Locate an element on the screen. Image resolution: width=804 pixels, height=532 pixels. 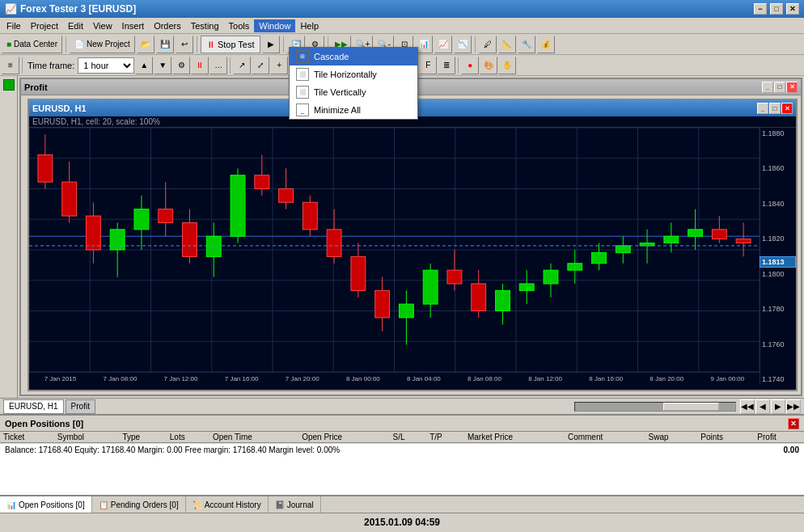
cascade-icon: ⊞ is located at coordinates (303, 57).